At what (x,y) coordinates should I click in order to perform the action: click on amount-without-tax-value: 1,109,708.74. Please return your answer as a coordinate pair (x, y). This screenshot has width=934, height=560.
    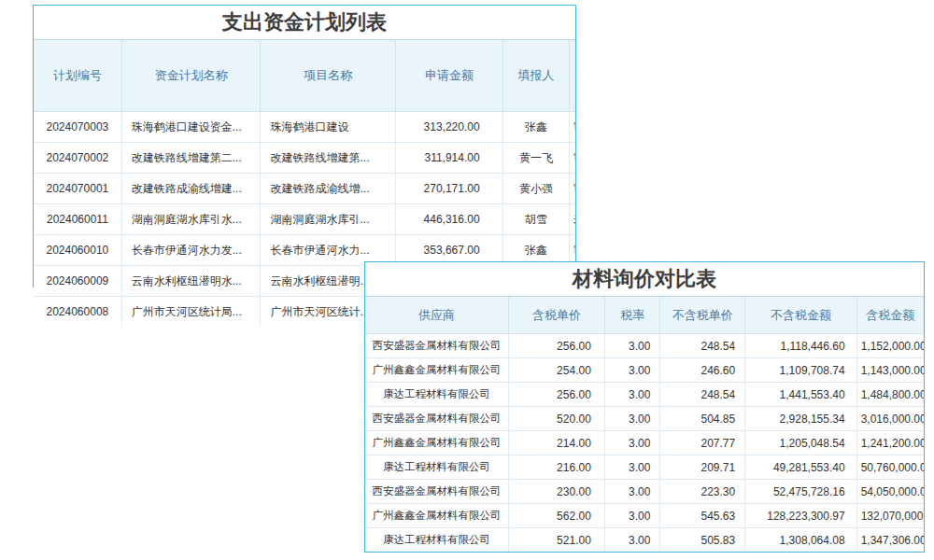
    Looking at the image, I should click on (801, 371).